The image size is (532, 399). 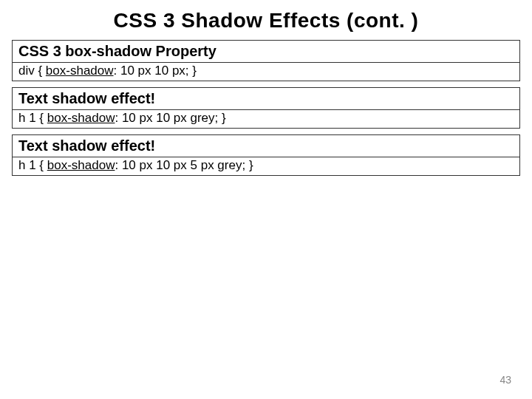 I want to click on section-box-1: CSS 3 box-shadow Property div { box-shad…, so click(x=266, y=61).